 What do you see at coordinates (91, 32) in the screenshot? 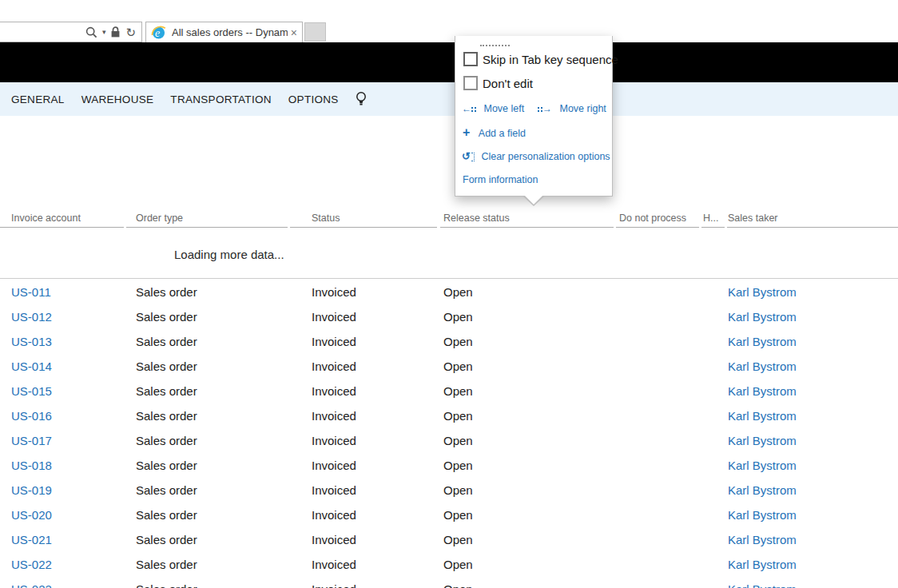
I see `search-icon` at bounding box center [91, 32].